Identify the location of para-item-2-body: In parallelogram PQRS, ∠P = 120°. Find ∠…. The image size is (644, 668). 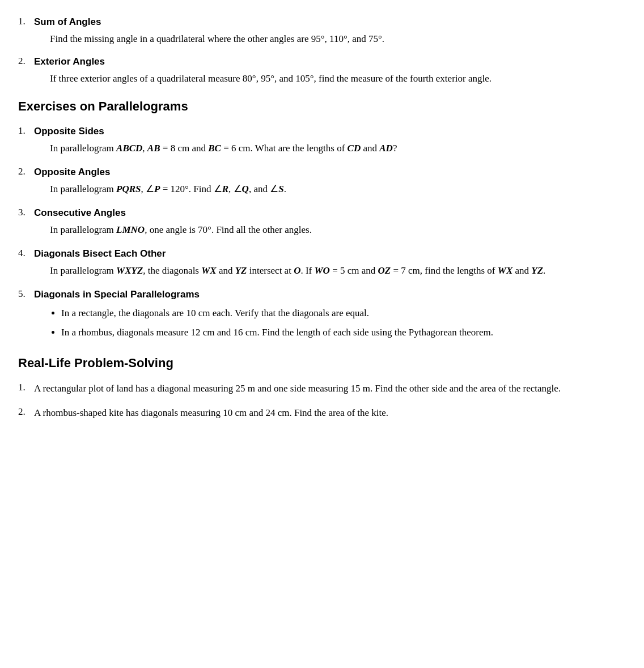
(338, 189).